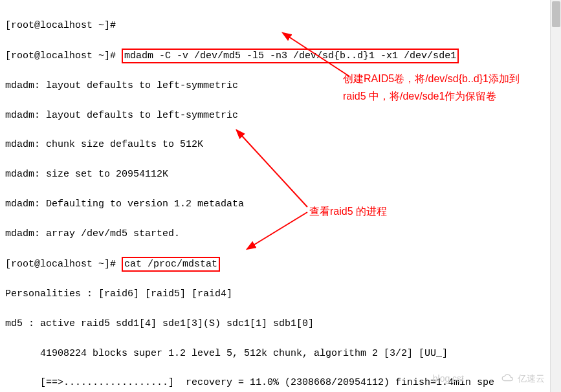 The height and width of the screenshot is (392, 561). Describe the element at coordinates (440, 87) in the screenshot. I see `annotation-create-raid: 创建RAID5卷，将/dev/sd{b..d}1添加到raid5 中，将/dev…` at that location.